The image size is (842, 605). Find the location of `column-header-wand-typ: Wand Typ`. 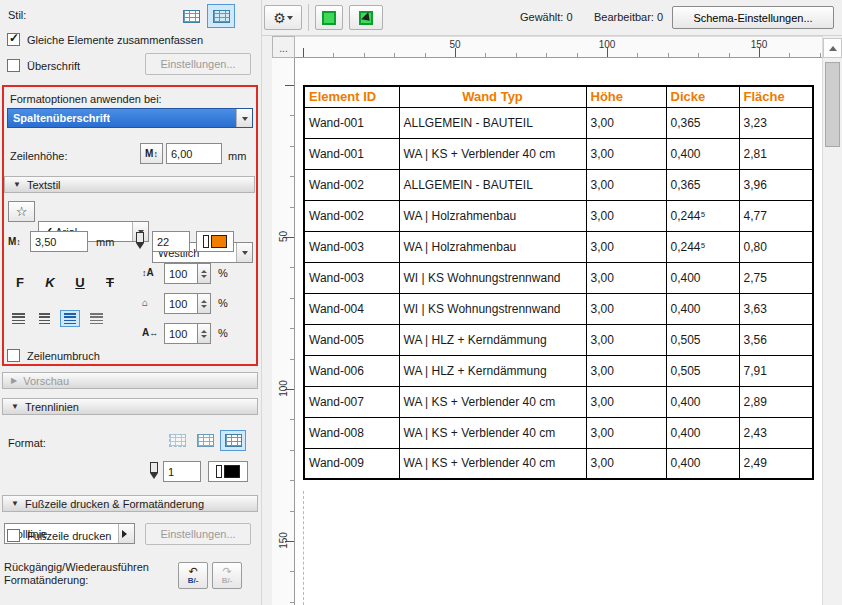

column-header-wand-typ: Wand Typ is located at coordinates (492, 96).